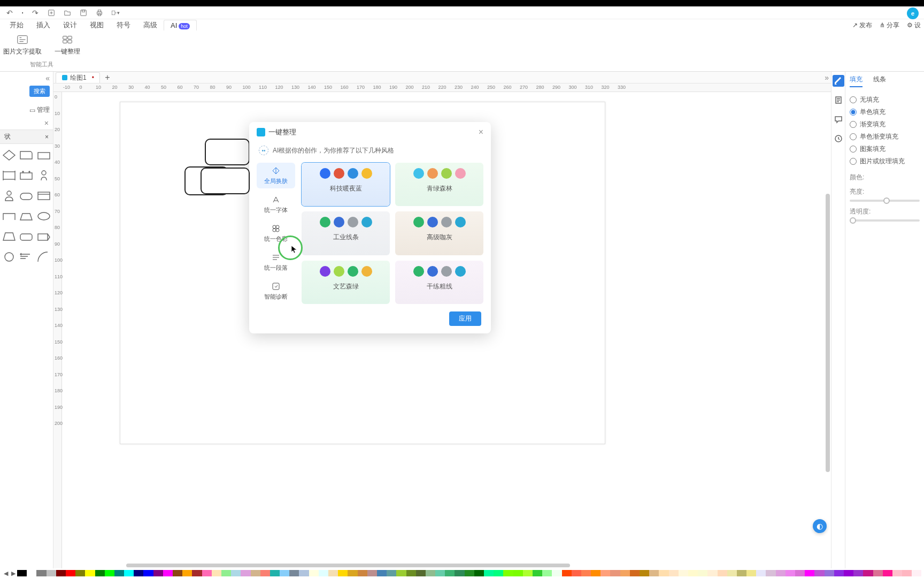 The image size is (924, 578). Describe the element at coordinates (345, 184) in the screenshot. I see `style-card: 科技暖夜蓝` at that location.